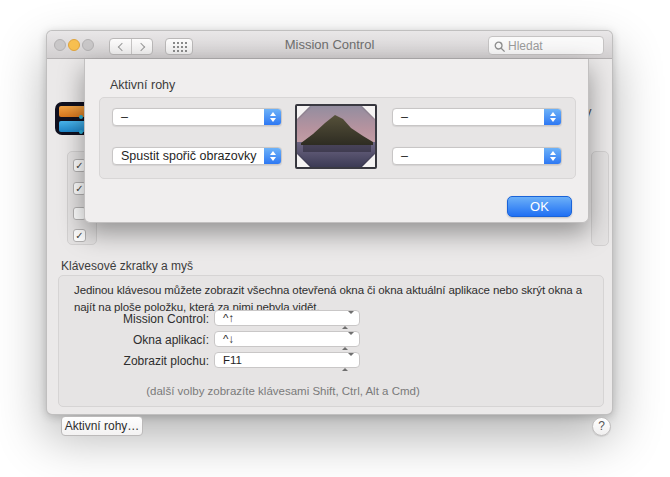 This screenshot has width=670, height=477. What do you see at coordinates (330, 45) in the screenshot?
I see `titlebar: Mission Control` at bounding box center [330, 45].